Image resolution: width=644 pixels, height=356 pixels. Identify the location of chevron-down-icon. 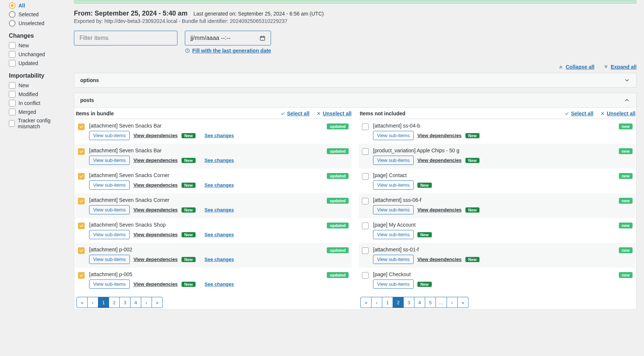
(627, 80).